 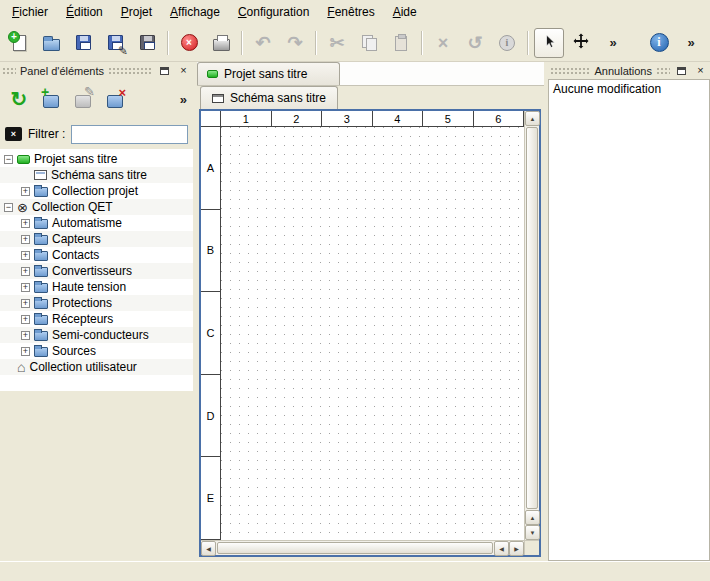 I want to click on select-tool-button, so click(x=549, y=43).